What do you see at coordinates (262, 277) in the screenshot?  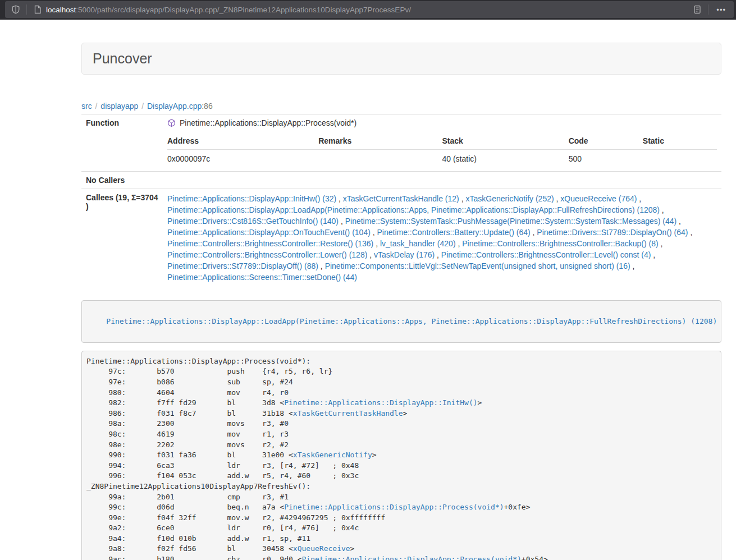 I see `callee-link: Pinetime::Applications::Screens::Timer::…` at bounding box center [262, 277].